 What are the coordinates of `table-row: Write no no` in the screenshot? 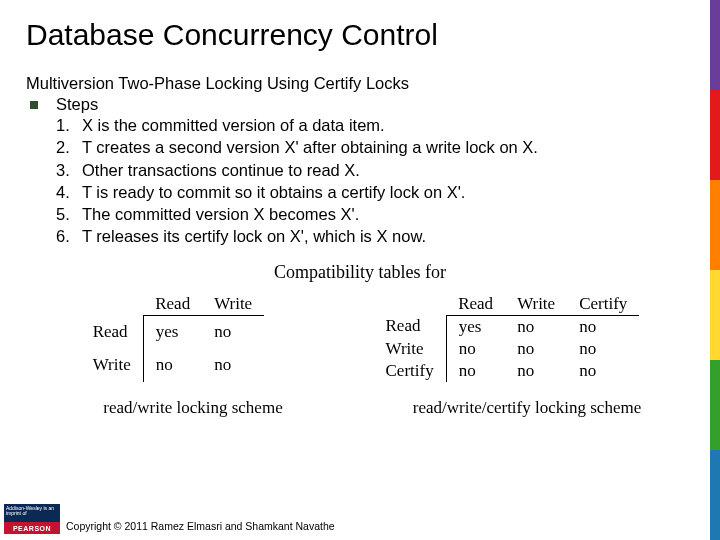 It's located at (173, 366).